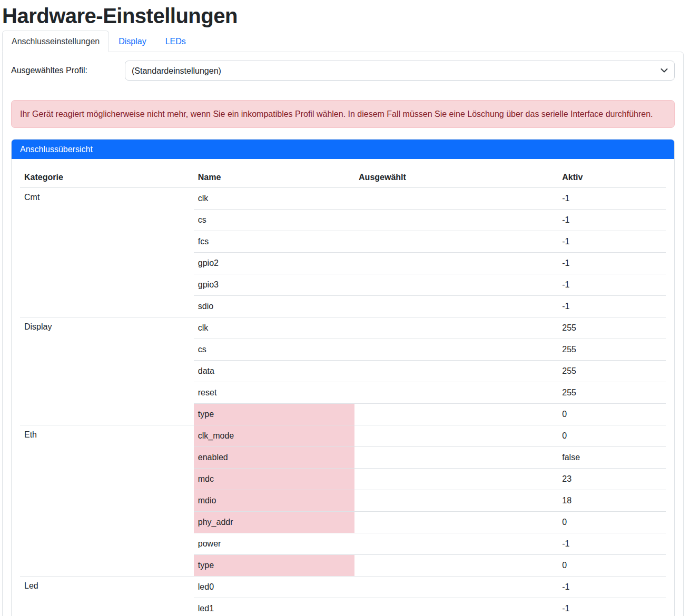  What do you see at coordinates (107, 596) in the screenshot?
I see `category-cell: Led` at bounding box center [107, 596].